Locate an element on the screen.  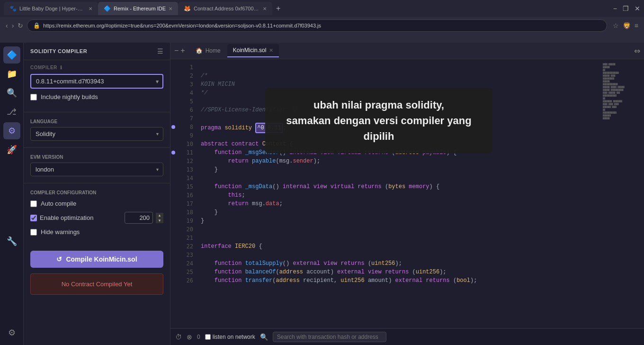
no-contract-box: No Contract Compiled Yet is located at coordinates (97, 284).